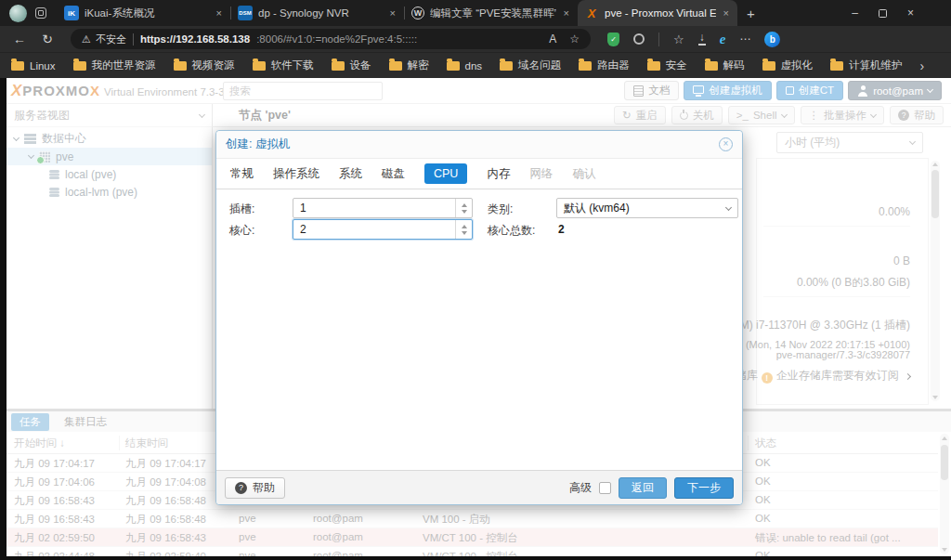  What do you see at coordinates (144, 13) in the screenshot?
I see `browser-tab-ikuai: iK iKuai-系统概况 ×` at bounding box center [144, 13].